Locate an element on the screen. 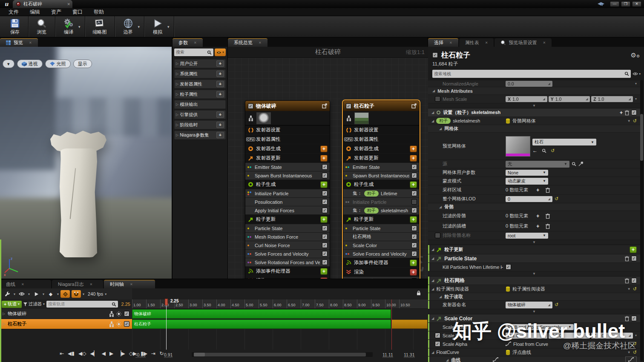 The height and width of the screenshot is (362, 644). stage-header-粒子更新: ◢粒子更新+ is located at coordinates (534, 250).